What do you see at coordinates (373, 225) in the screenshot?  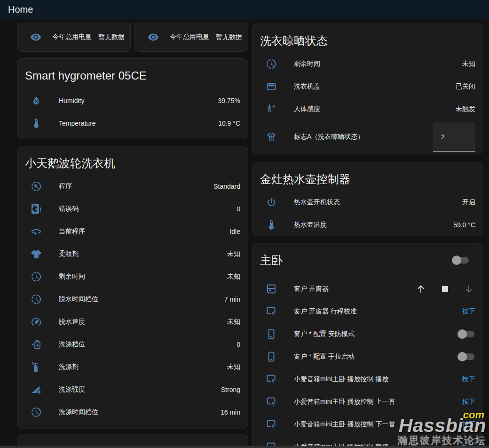 I see `entity-label: 热水壶温度` at bounding box center [373, 225].